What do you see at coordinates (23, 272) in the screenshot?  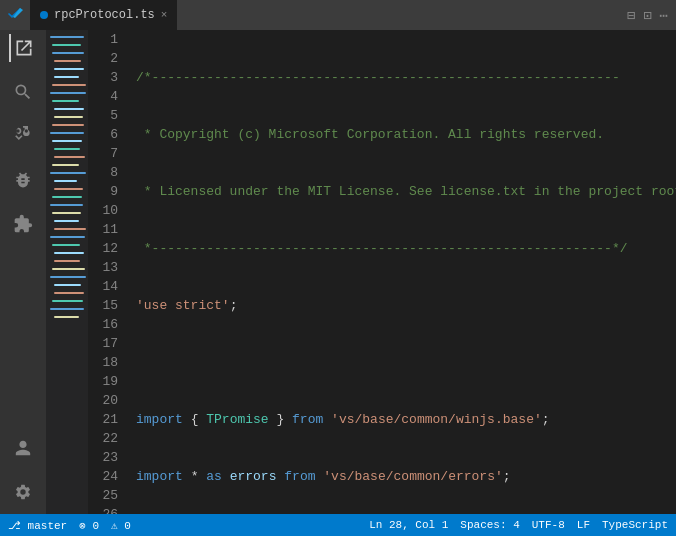 I see `activity-bar` at bounding box center [23, 272].